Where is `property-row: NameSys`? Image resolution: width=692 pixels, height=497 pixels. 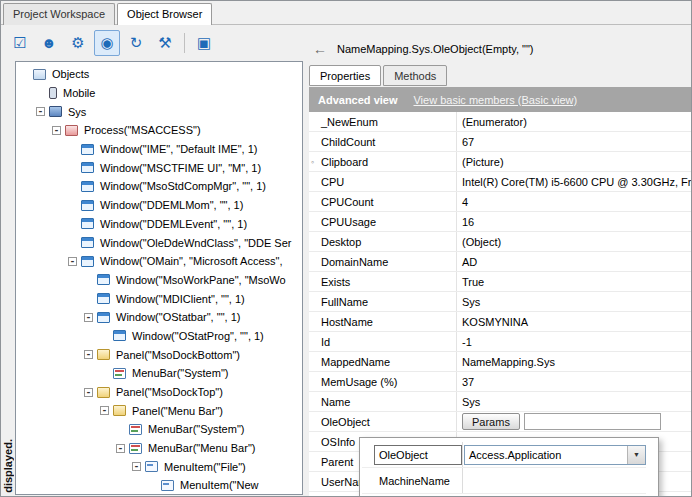
property-row: NameSys is located at coordinates (500, 402).